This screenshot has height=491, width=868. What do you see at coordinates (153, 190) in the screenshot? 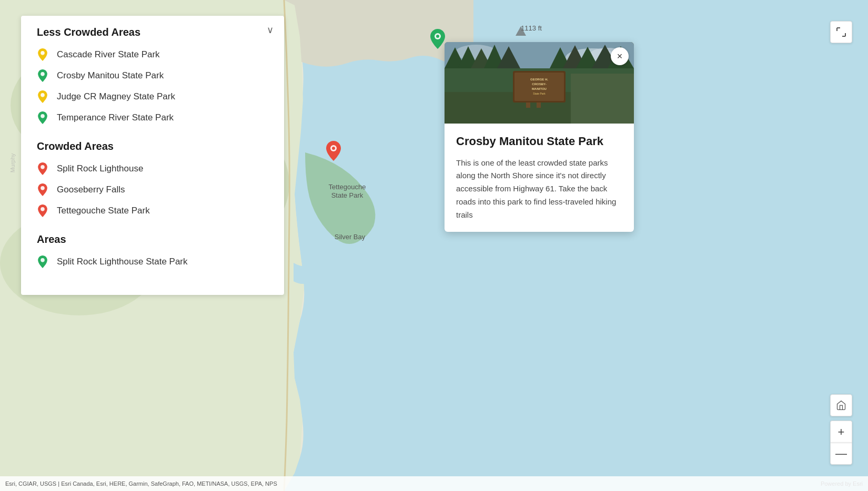
I see `crowded-list: Split Rock Lighthouse Gooseberry Falls` at bounding box center [153, 190].